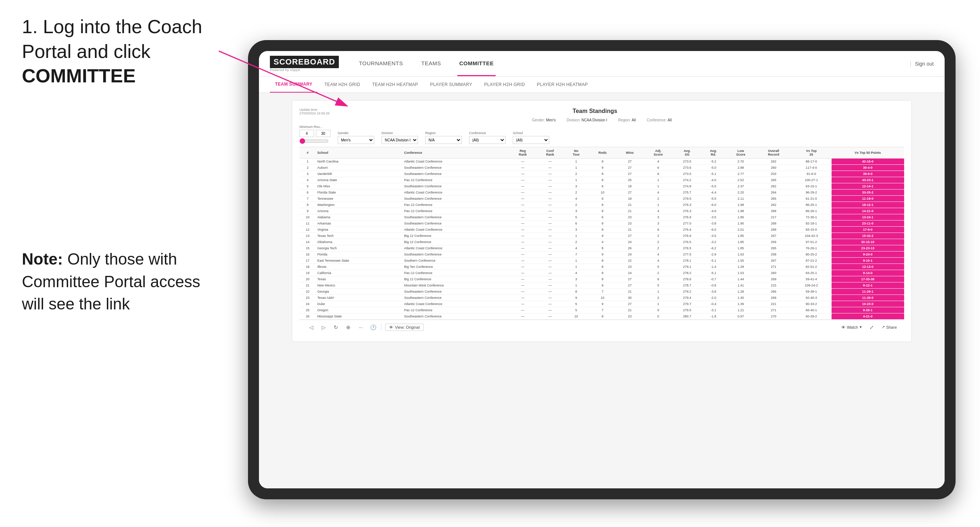 This screenshot has height=527, width=980. Describe the element at coordinates (456, 236) in the screenshot. I see `table-cell: Big 12 Conference` at that location.